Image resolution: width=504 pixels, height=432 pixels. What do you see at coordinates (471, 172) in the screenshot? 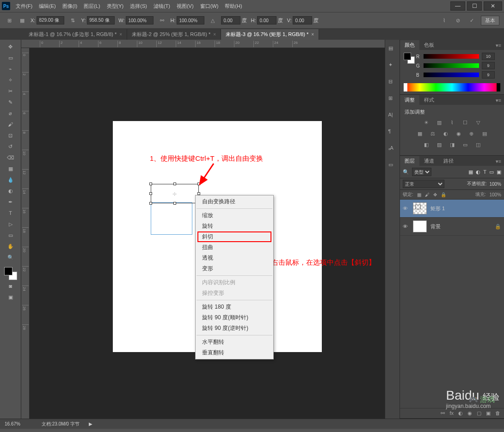
I see `filter-pixel-icon: ▦` at bounding box center [471, 172].